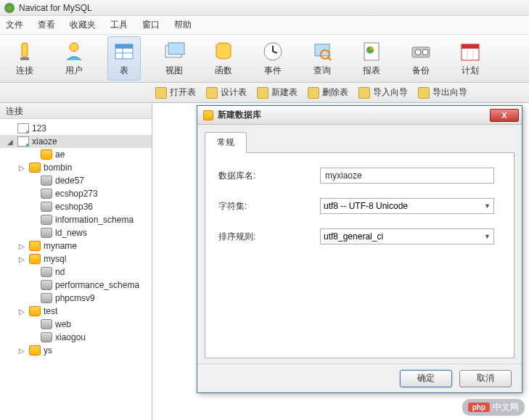 This screenshot has width=529, height=420. I want to click on backup-icon, so click(421, 52).